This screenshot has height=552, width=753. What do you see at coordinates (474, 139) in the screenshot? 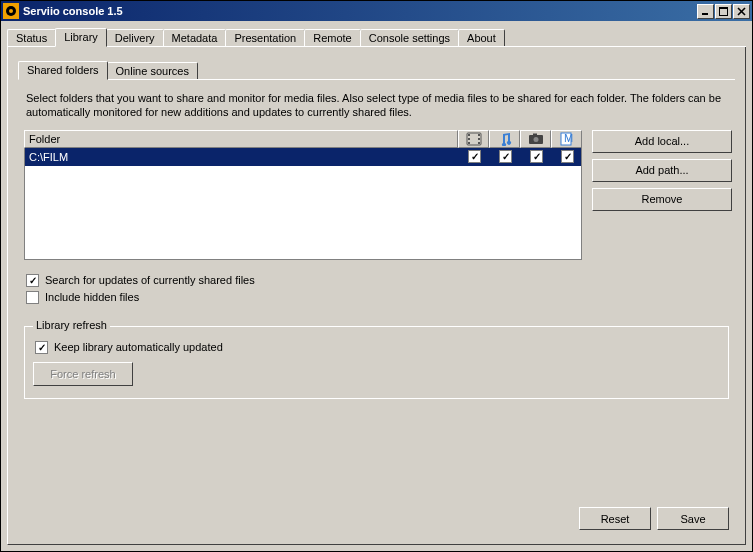
I see `video-column-header` at bounding box center [474, 139].